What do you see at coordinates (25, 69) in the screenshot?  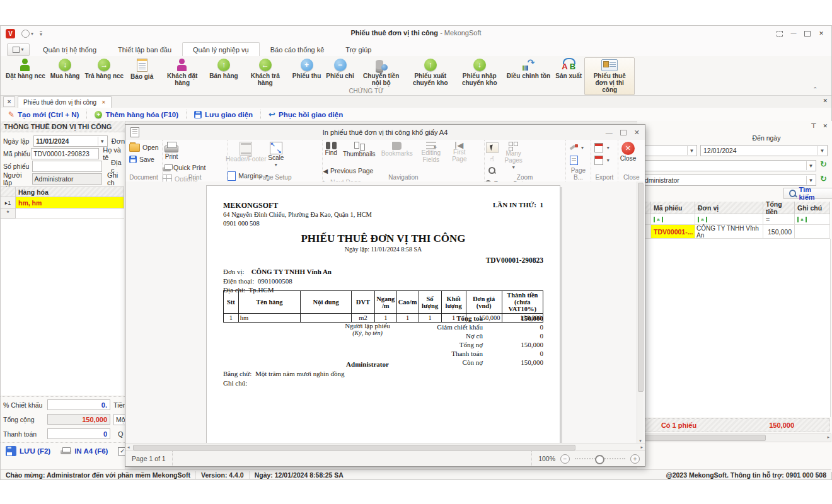 I see `ribbon-dat-hang-ncc: Đặt hàng ncc` at bounding box center [25, 69].